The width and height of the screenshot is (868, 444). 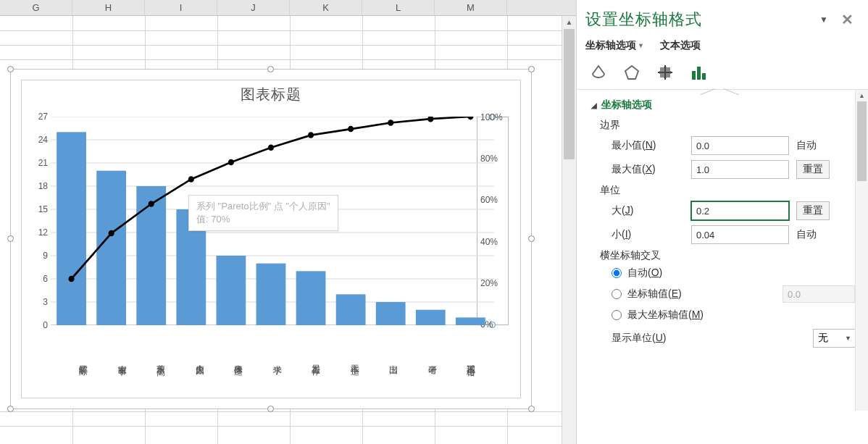 What do you see at coordinates (639, 338) in the screenshot?
I see `display-units-label: 显示单位(U)` at bounding box center [639, 338].